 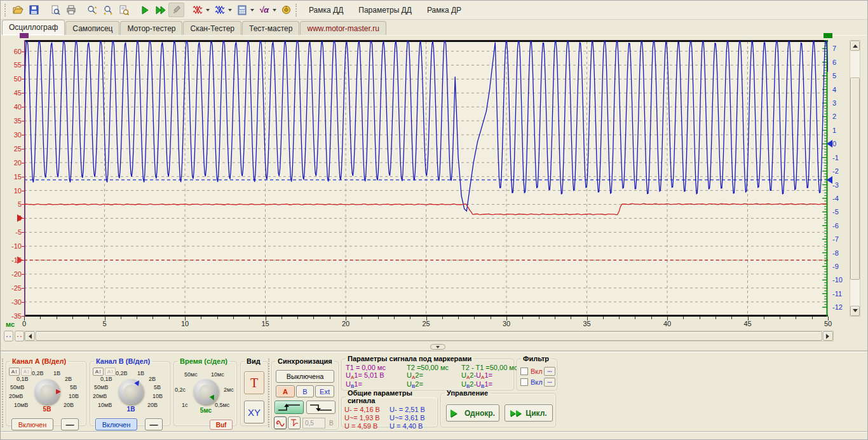 What do you see at coordinates (145, 10) in the screenshot?
I see `start-button` at bounding box center [145, 10].